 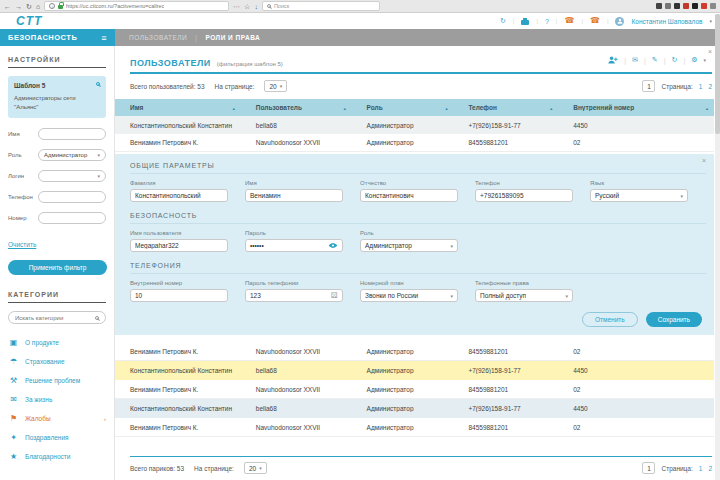 I want to click on scrollbar-thumb, so click(x=718, y=74).